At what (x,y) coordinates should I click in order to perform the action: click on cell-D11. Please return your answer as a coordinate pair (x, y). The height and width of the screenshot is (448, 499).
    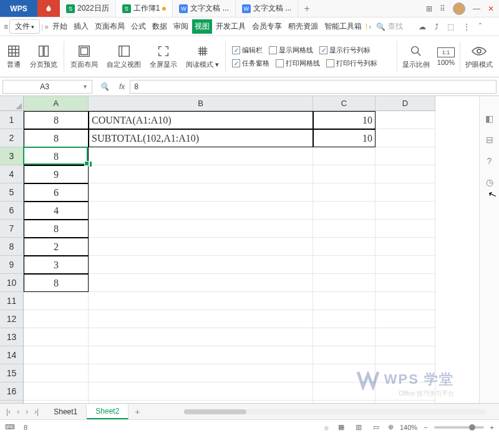
    Looking at the image, I should click on (405, 301).